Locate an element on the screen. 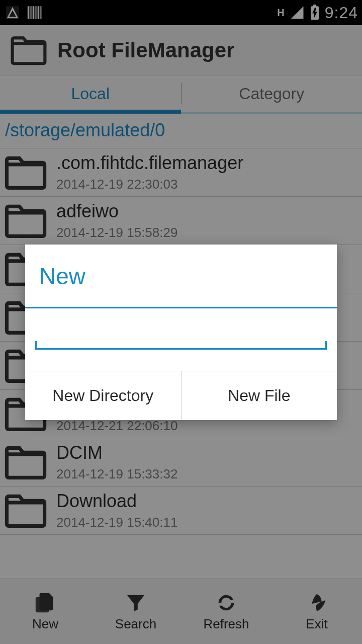 The width and height of the screenshot is (362, 644). dialog-name-input is located at coordinates (181, 334).